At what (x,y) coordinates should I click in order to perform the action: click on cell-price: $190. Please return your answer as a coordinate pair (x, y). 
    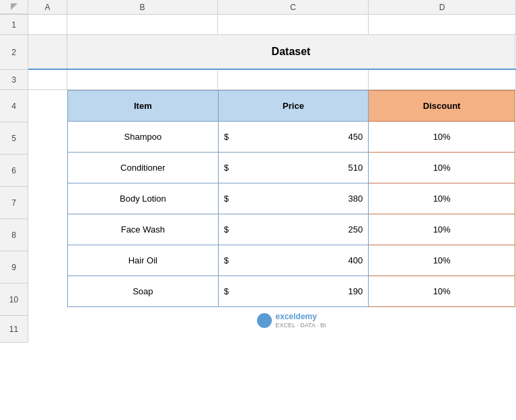
    Looking at the image, I should click on (293, 292).